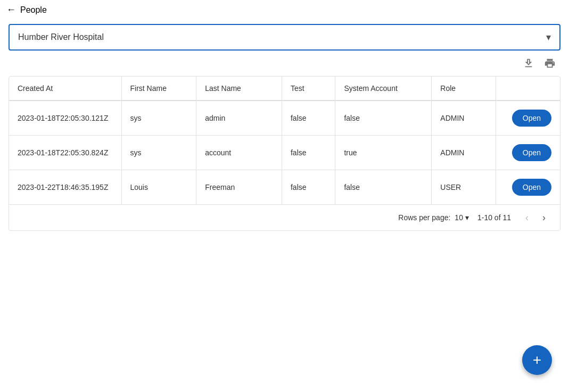 This screenshot has width=569, height=392. I want to click on cell-created_at-0: 2023-01-18T22:05:30.121Z, so click(65, 118).